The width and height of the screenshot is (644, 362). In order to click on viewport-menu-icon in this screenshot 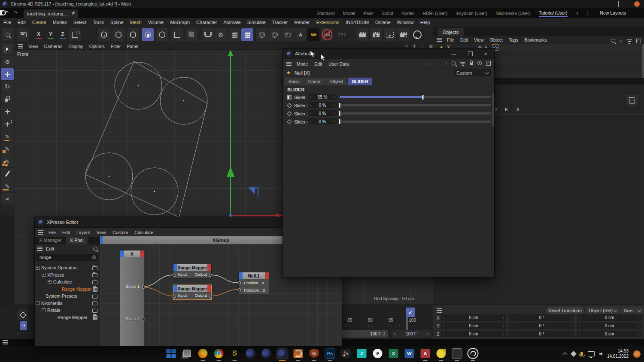, I will do `click(21, 46)`.